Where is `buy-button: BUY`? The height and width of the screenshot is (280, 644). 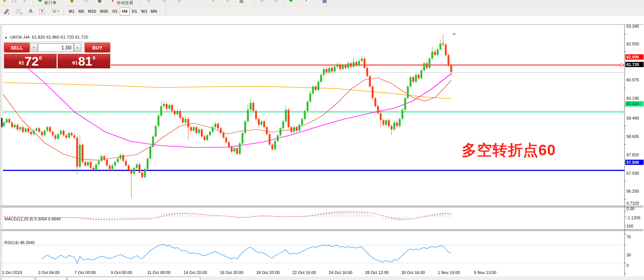
buy-button: BUY is located at coordinates (97, 48).